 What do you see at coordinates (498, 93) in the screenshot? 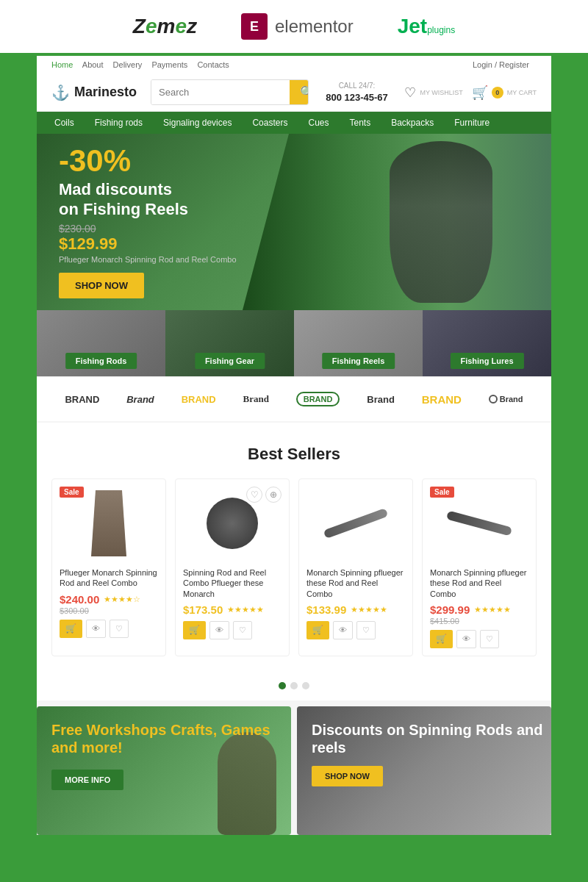
I see `cart-badge: 0` at bounding box center [498, 93].